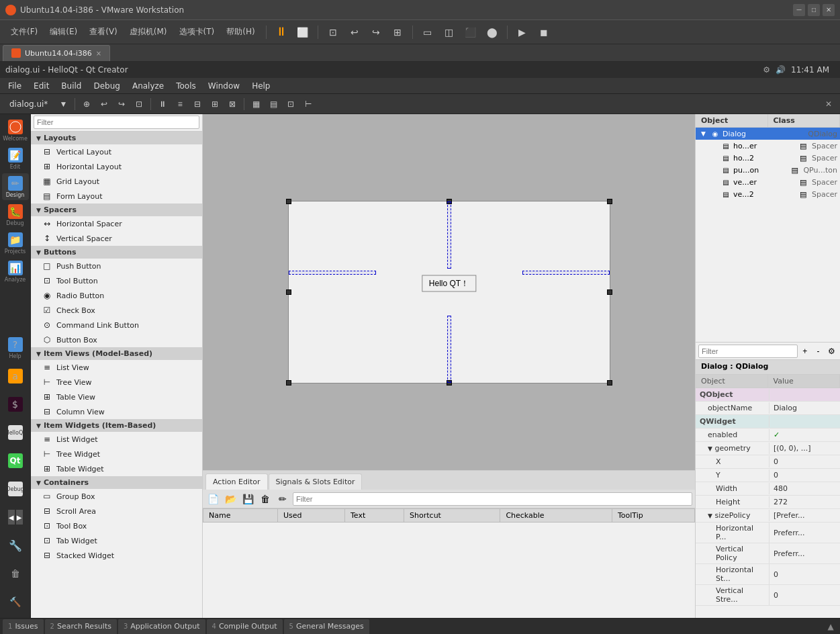 The image size is (840, 634). Describe the element at coordinates (213, 499) in the screenshot. I see `action-new-btn: 📄` at that location.